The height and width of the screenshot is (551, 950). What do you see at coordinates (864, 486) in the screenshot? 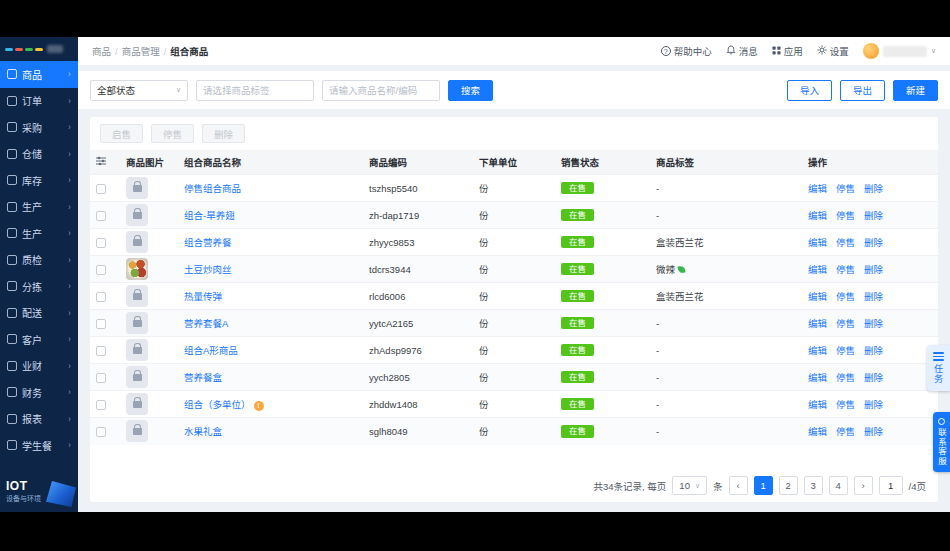
I see `next-page-button: ›` at bounding box center [864, 486].